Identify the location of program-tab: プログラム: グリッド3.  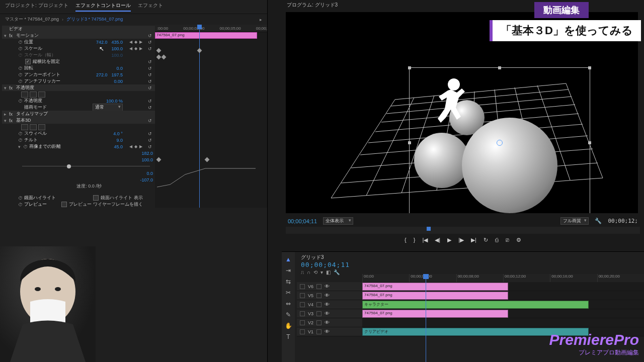
(463, 5).